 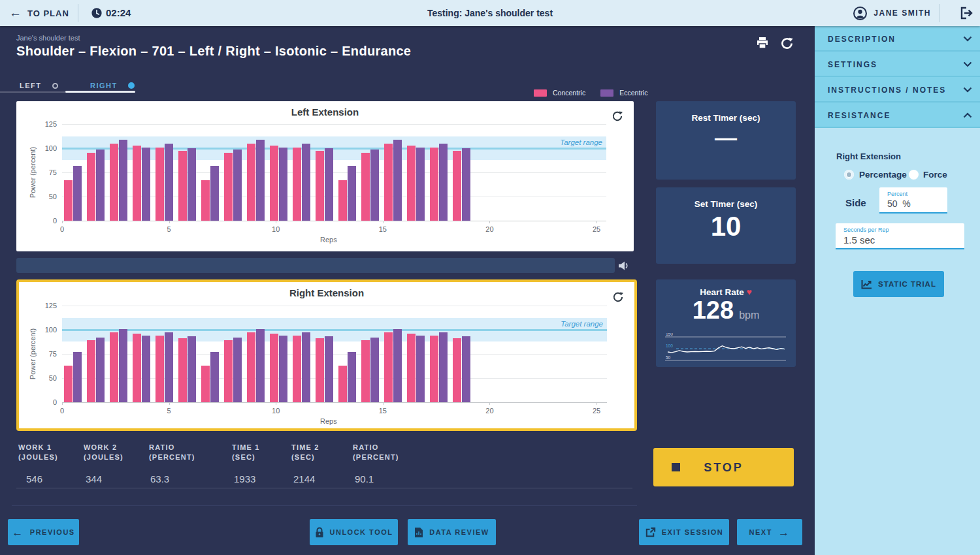 I want to click on y-tick-label: 0, so click(x=46, y=402).